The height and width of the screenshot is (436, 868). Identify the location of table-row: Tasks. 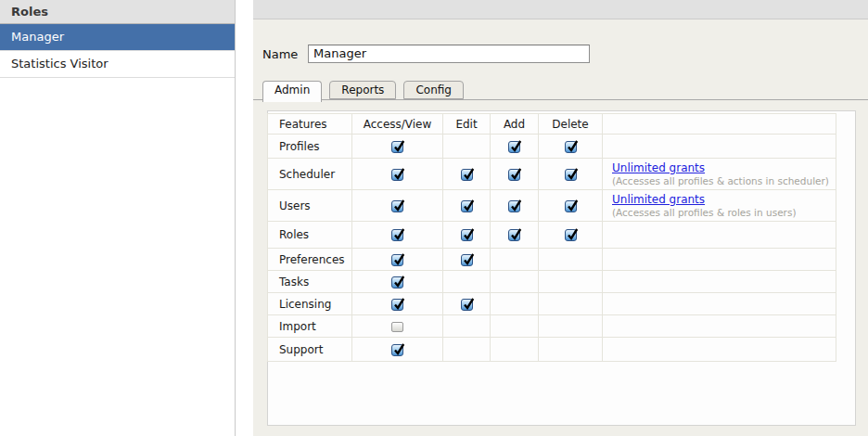
(553, 282).